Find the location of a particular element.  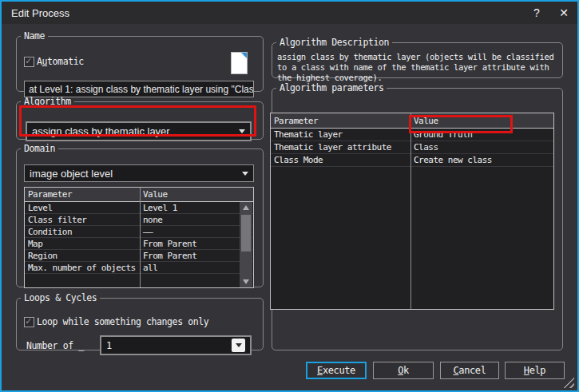

table-row: Thematic layer attributeClass is located at coordinates (412, 148).